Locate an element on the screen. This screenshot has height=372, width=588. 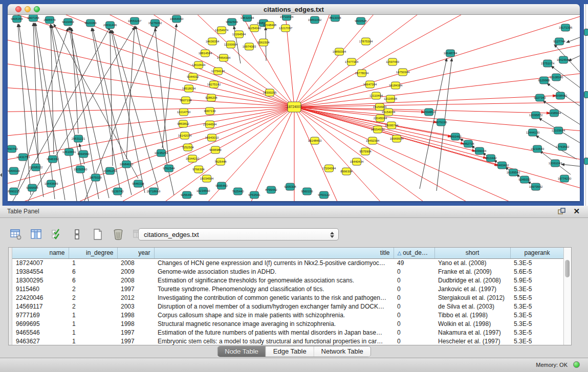
close-panel-icon: ✕ is located at coordinates (576, 211).